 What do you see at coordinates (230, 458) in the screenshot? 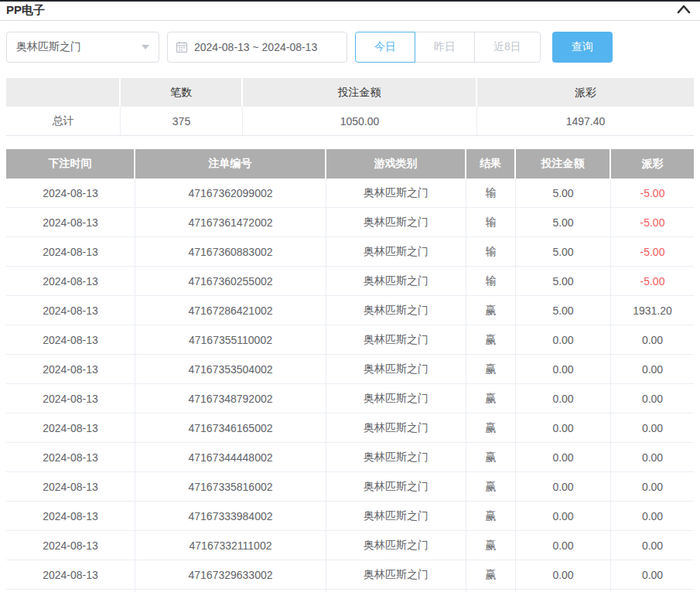
I see `cell-order-no: 47167344448002` at bounding box center [230, 458].